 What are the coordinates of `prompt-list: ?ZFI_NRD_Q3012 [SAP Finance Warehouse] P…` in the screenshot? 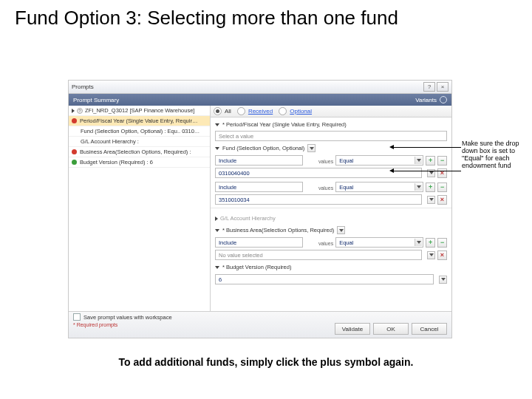 It's located at (140, 208).